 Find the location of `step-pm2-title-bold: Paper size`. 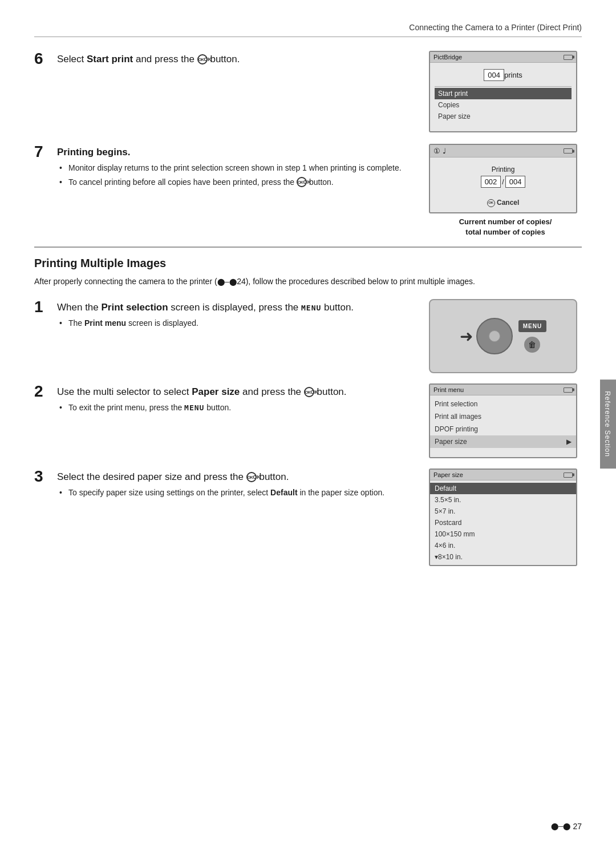

step-pm2-title-bold: Paper size is located at coordinates (216, 391).